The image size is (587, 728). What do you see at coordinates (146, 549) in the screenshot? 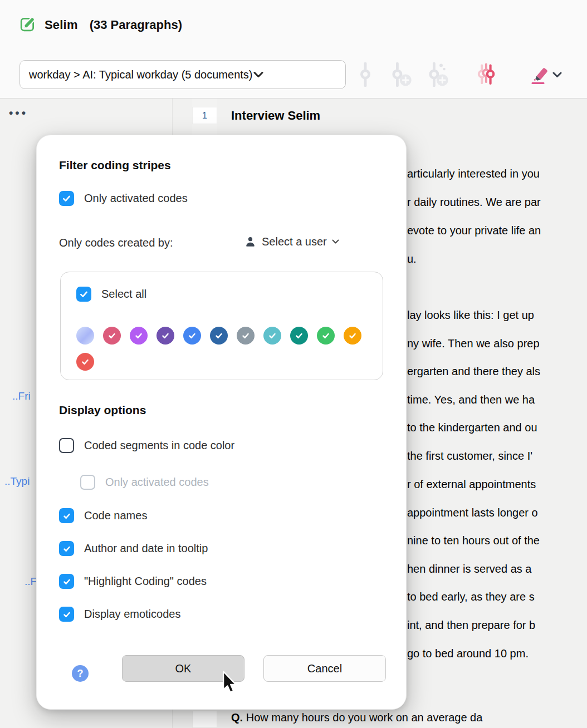
I see `display-option-label: Author and date in tooltip` at bounding box center [146, 549].